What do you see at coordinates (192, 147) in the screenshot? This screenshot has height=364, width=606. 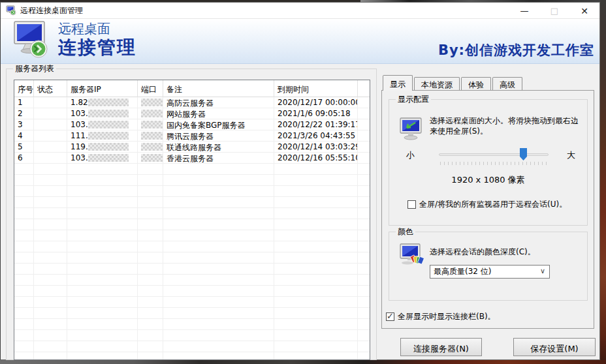 I see `table-row: 5119.联通线路服务器2020/12/14 03:03:29` at bounding box center [192, 147].